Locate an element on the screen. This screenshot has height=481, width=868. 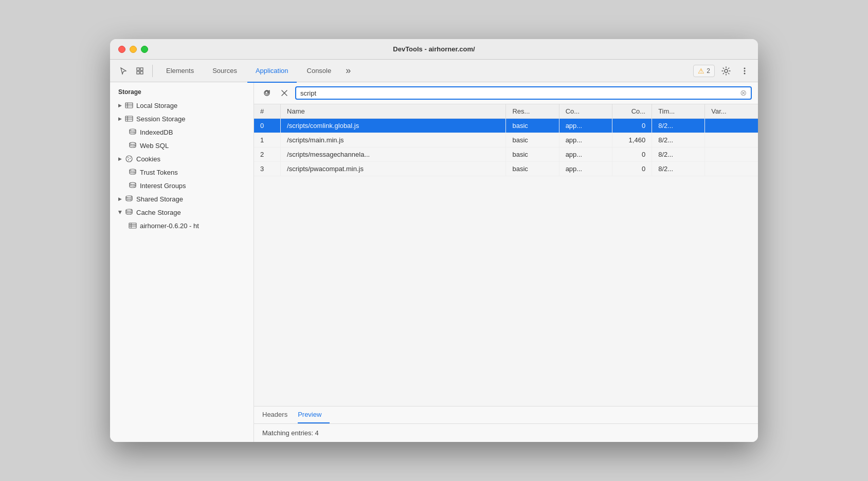
cache-storage-label: Cache Storage is located at coordinates (158, 213).